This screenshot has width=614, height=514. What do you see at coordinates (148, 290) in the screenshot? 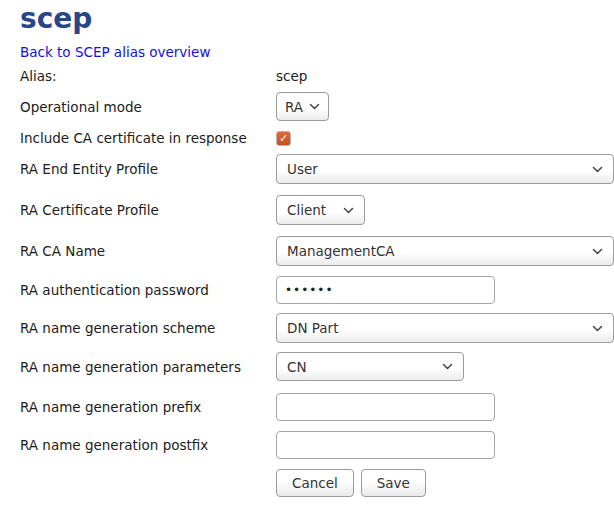
I see `ra-auth-password-label: RA authentication password` at bounding box center [148, 290].